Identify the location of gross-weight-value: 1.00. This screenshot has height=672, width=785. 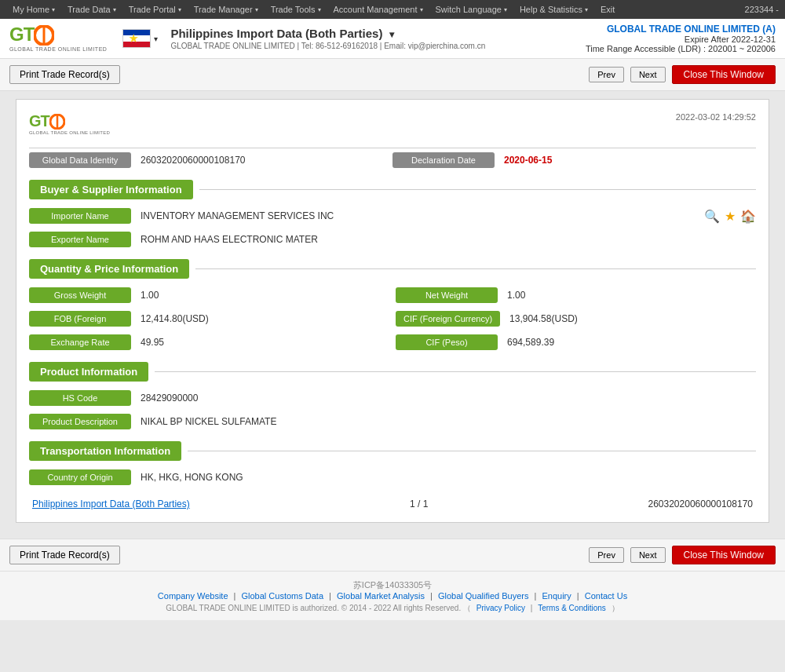
(261, 295).